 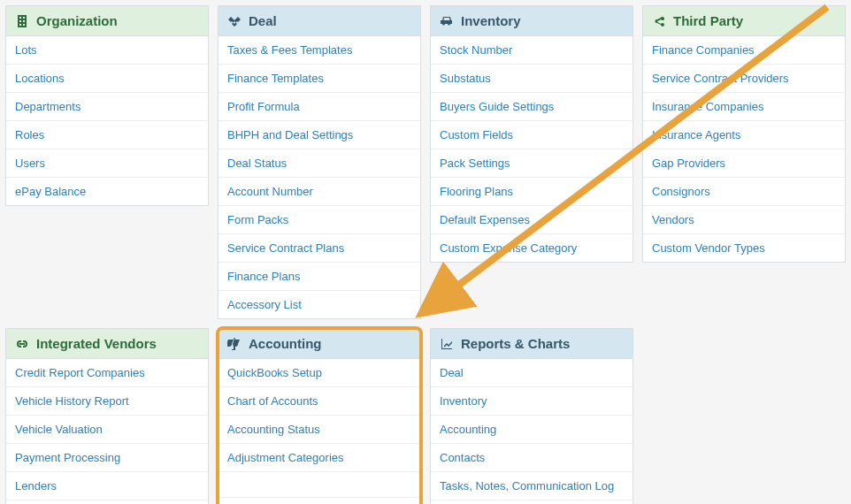 What do you see at coordinates (107, 416) in the screenshot?
I see `panel-integrated-vendors: Integrated Vendors Credit Report Compani…` at bounding box center [107, 416].